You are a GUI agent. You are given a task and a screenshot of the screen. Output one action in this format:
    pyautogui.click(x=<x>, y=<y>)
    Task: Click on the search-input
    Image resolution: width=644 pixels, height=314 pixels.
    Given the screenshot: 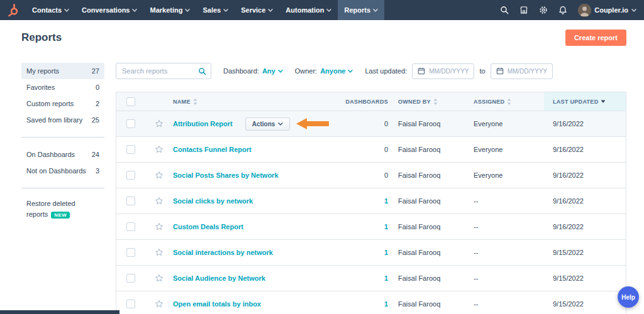 What is the action you would take?
    pyautogui.click(x=164, y=71)
    